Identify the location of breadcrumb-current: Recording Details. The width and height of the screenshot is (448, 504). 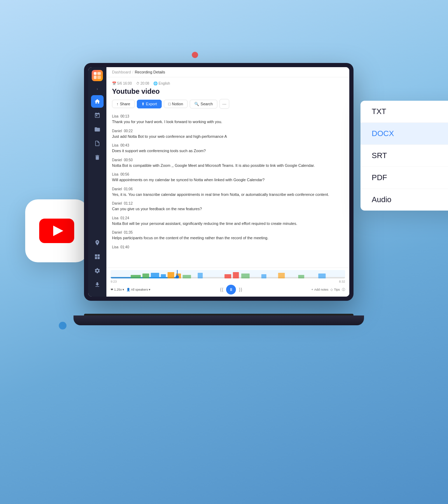
(150, 72).